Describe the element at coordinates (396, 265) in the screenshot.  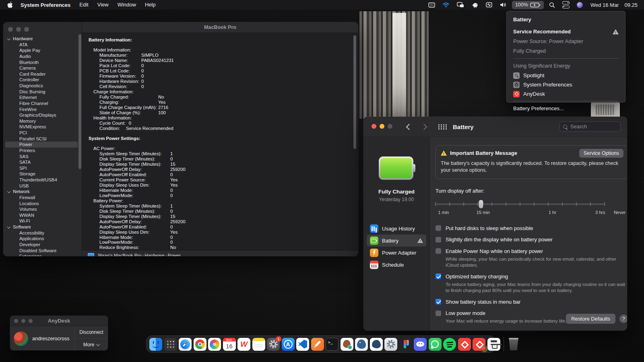
I see `prefs-nav-schedule: Schedule` at that location.